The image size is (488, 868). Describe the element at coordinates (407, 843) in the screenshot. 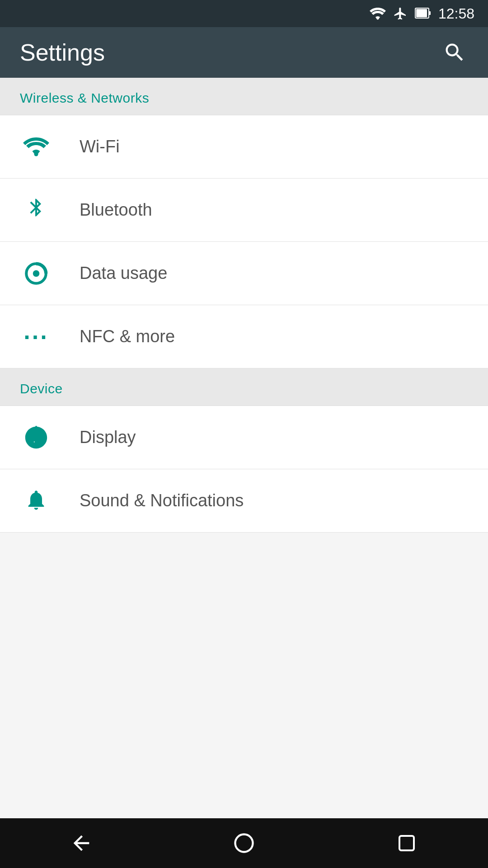

I see `recents-icon` at that location.